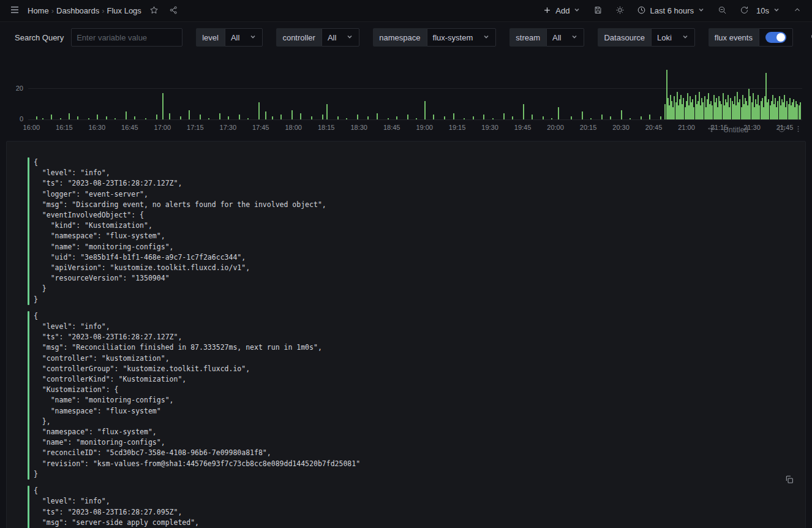 The width and height of the screenshot is (812, 528). I want to click on x-axis-tick-label: 20:45, so click(654, 127).